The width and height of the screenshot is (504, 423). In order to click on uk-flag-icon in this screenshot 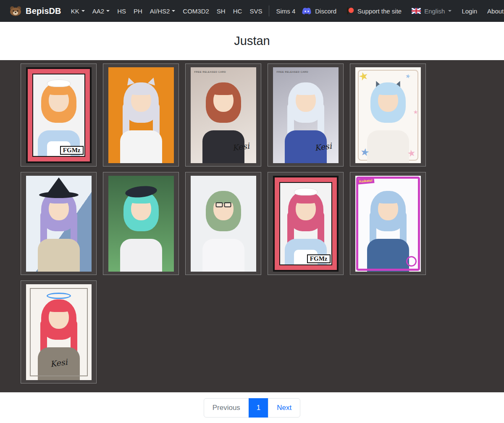, I will do `click(416, 11)`.